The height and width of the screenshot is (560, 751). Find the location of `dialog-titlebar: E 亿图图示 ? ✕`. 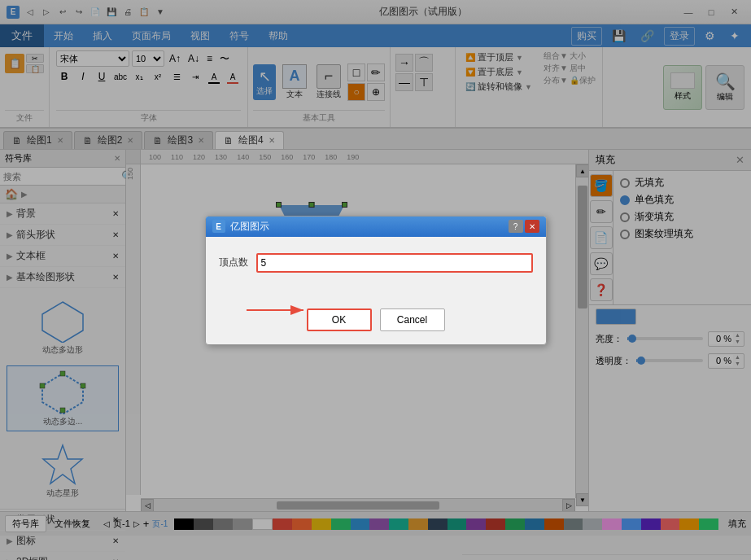

dialog-titlebar: E 亿图图示 ? ✕ is located at coordinates (376, 226).